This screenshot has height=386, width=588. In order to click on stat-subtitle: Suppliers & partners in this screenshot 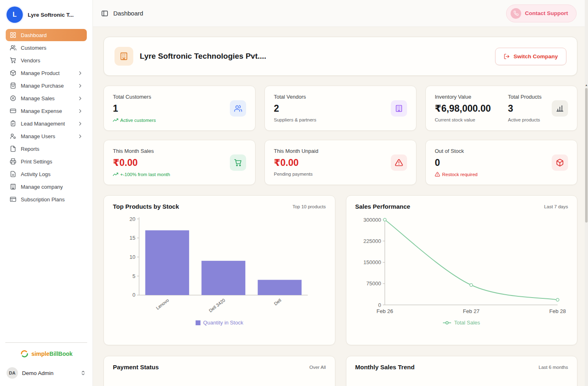, I will do `click(341, 120)`.